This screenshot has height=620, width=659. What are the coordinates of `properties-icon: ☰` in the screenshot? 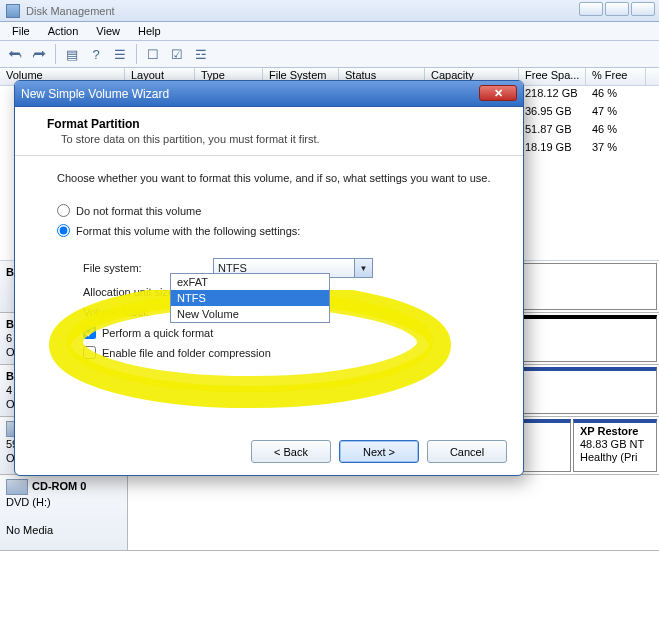 It's located at (120, 54).